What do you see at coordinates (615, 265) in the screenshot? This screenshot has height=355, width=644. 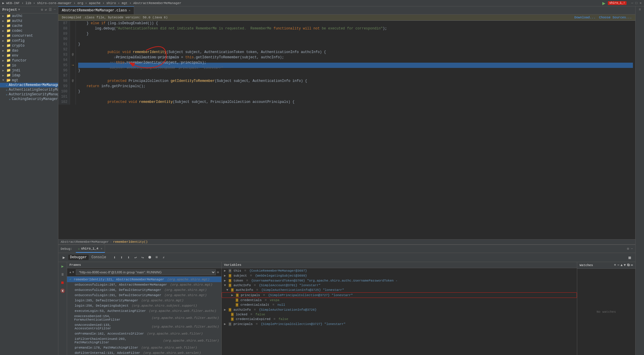 I see `add-watch-button: +` at bounding box center [615, 265].